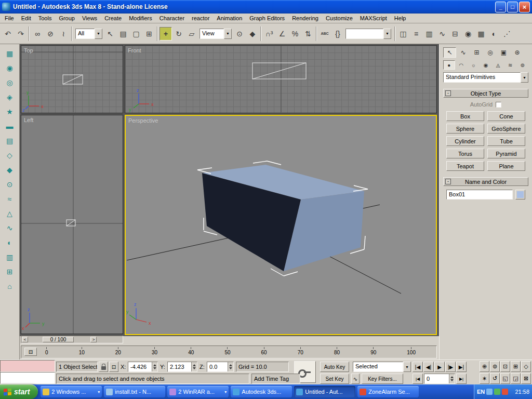 The width and height of the screenshot is (532, 399). I want to click on reactor-rope-collection-icon: ◈, so click(10, 97).